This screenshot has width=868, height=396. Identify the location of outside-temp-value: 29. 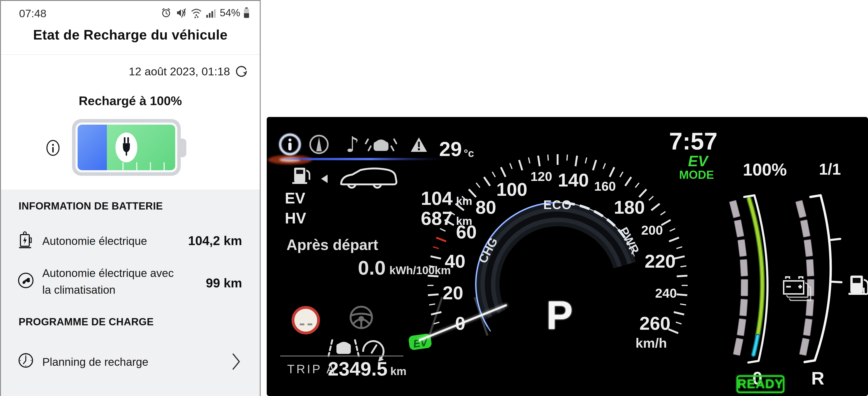
(451, 149).